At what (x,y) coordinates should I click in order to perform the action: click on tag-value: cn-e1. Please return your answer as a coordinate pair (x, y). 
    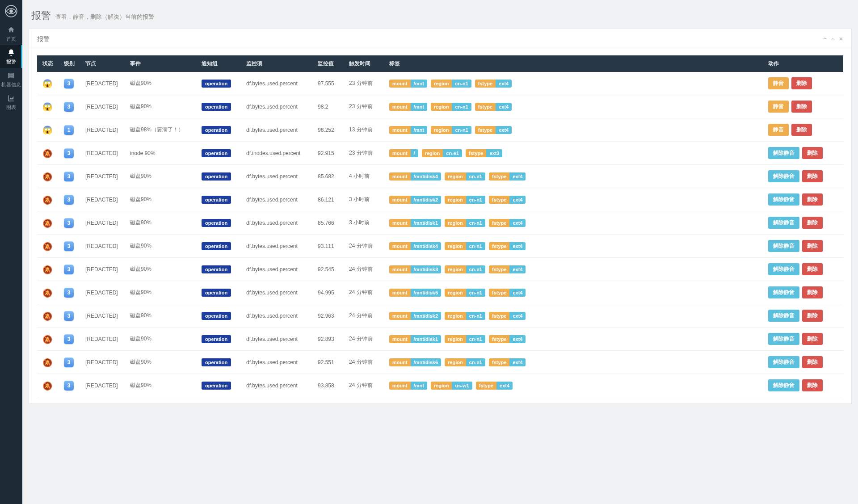
    Looking at the image, I should click on (452, 153).